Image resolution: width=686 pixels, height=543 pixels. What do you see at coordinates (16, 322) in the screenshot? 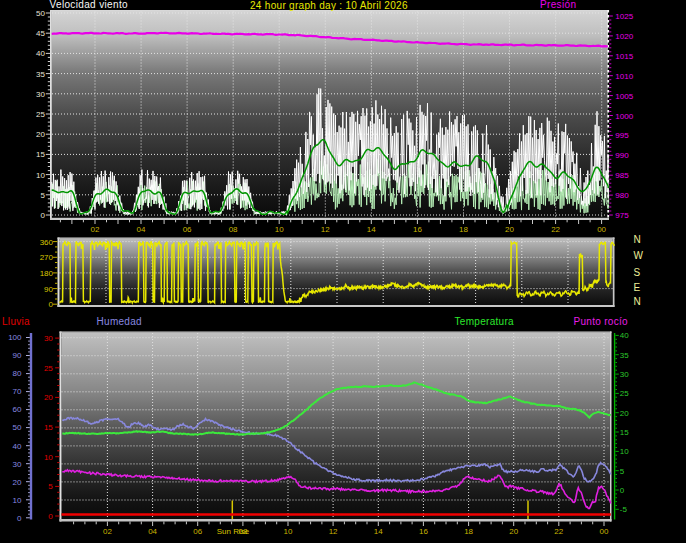
I see `svg-text: Lluvia` at bounding box center [16, 322].